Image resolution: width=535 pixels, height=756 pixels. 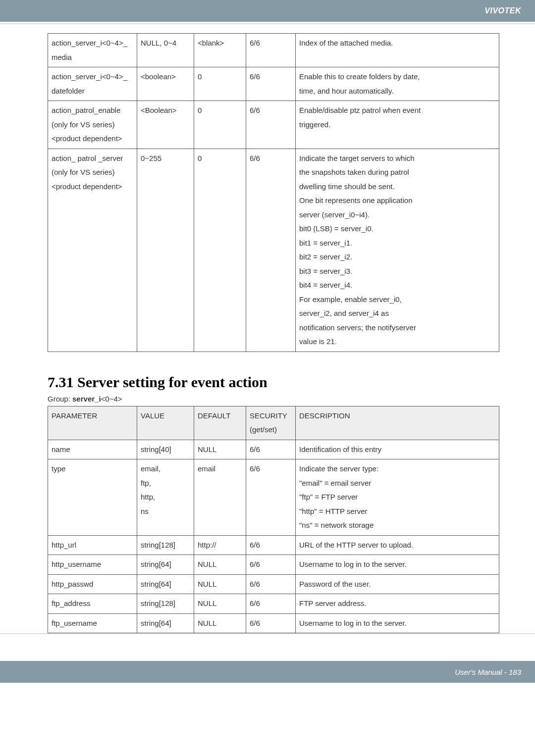 I want to click on footer-label: User's Manual - 183, so click(x=488, y=672).